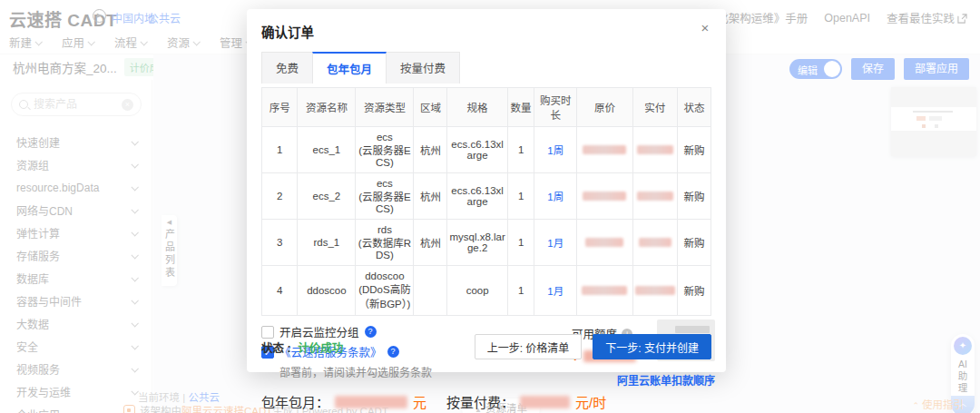 Image resolution: width=980 pixels, height=413 pixels. What do you see at coordinates (477, 107) in the screenshot?
I see `col-spec: 规格` at bounding box center [477, 107].